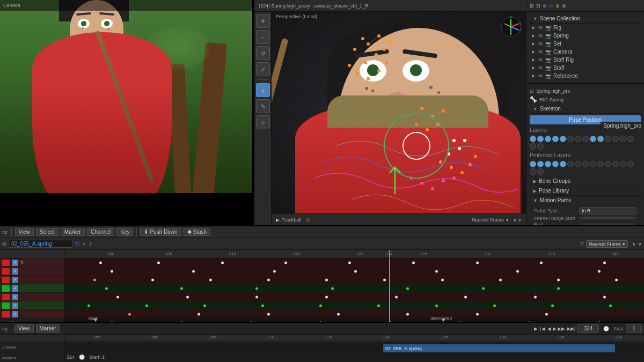  I want to click on set-eye: 👁, so click(541, 44).